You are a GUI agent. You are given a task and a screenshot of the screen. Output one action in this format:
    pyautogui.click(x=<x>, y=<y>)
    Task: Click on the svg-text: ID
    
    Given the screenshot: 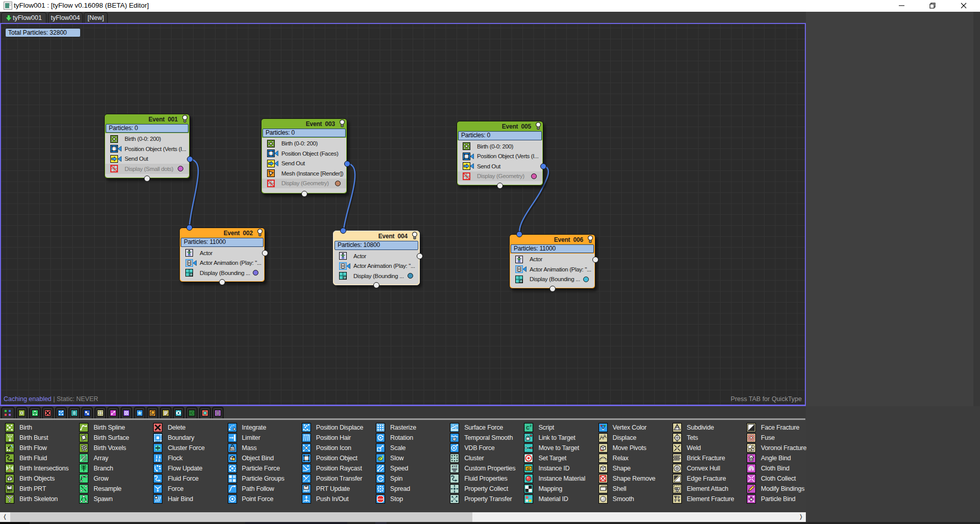 What is the action you would take?
    pyautogui.click(x=529, y=468)
    